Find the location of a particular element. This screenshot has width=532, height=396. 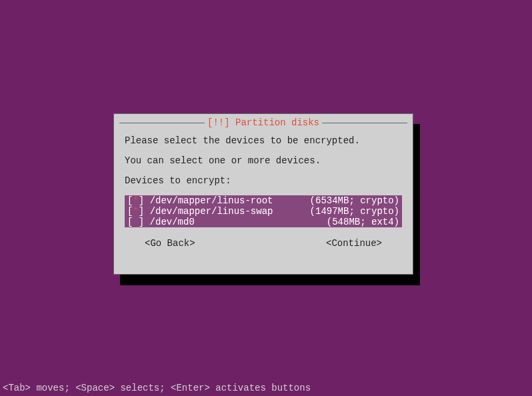

prompt-line-1: Please select the devices to be encrypte… is located at coordinates (263, 141).